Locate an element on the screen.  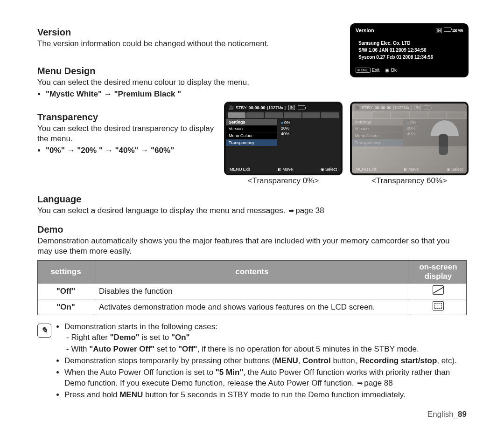
note-item: Demonstration stops temporarily by press… is located at coordinates (266, 361).